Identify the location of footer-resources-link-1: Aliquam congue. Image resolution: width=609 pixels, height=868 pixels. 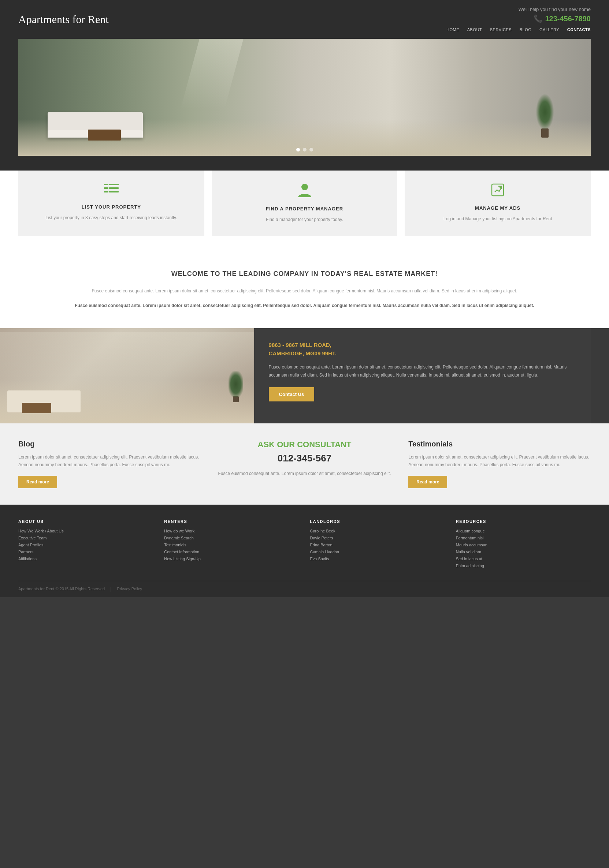
(524, 531).